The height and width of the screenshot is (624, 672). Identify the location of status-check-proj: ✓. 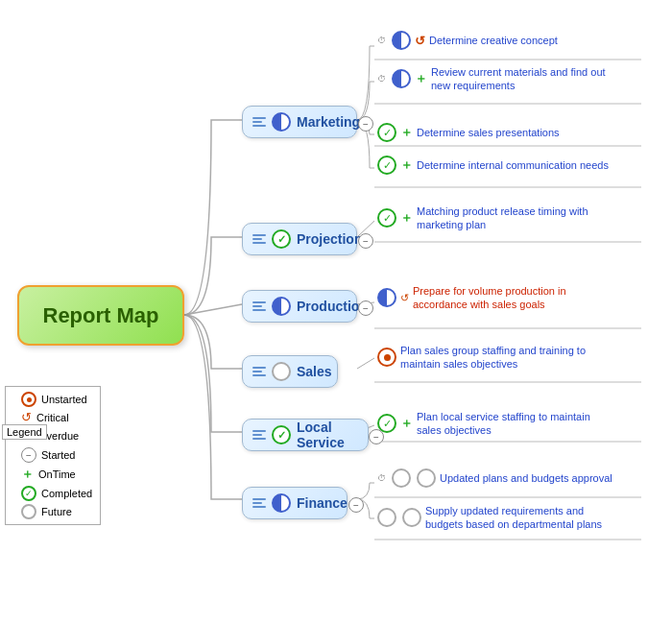
(387, 218).